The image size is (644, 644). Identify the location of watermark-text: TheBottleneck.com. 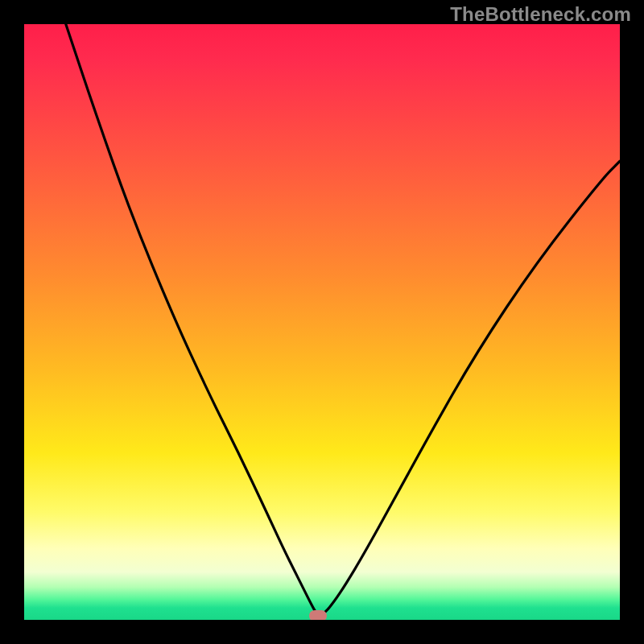
(541, 14).